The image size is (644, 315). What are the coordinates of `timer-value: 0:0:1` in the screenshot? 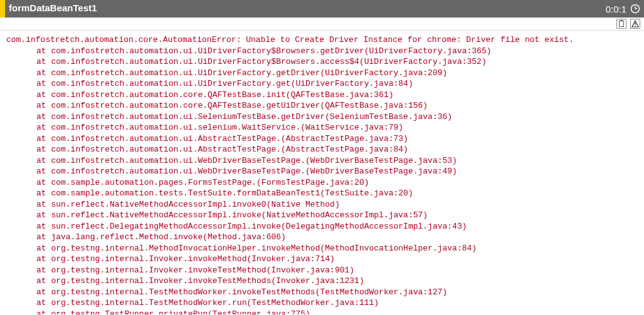 It's located at (616, 9).